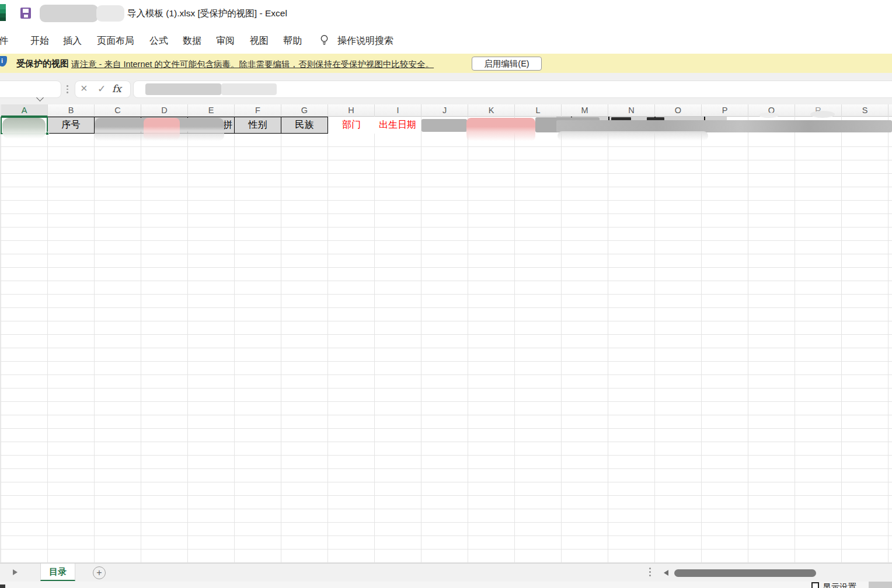 This screenshot has width=892, height=588. What do you see at coordinates (26, 10) in the screenshot?
I see `save-icon-screen` at bounding box center [26, 10].